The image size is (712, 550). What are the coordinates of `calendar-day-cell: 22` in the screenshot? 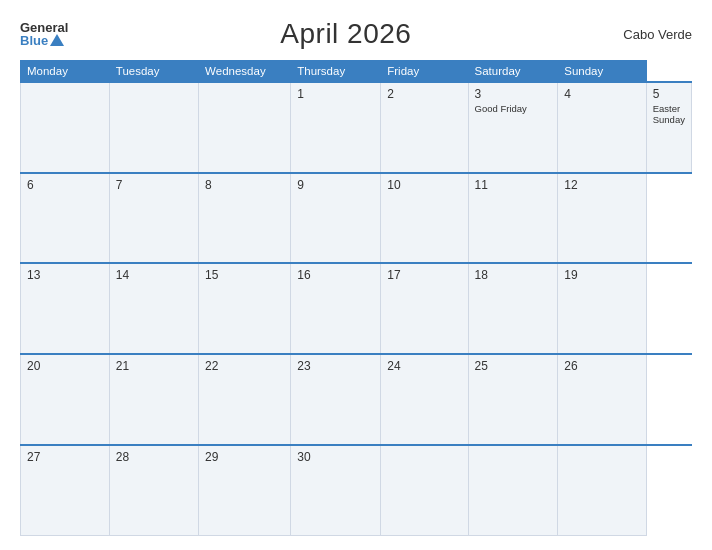 It's located at (245, 400).